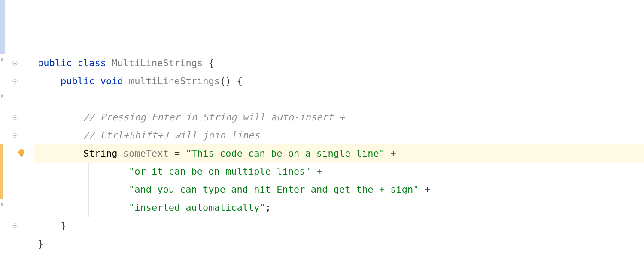  What do you see at coordinates (339, 154) in the screenshot?
I see `code-line-current: String someText = "This code can be on a…` at bounding box center [339, 154].